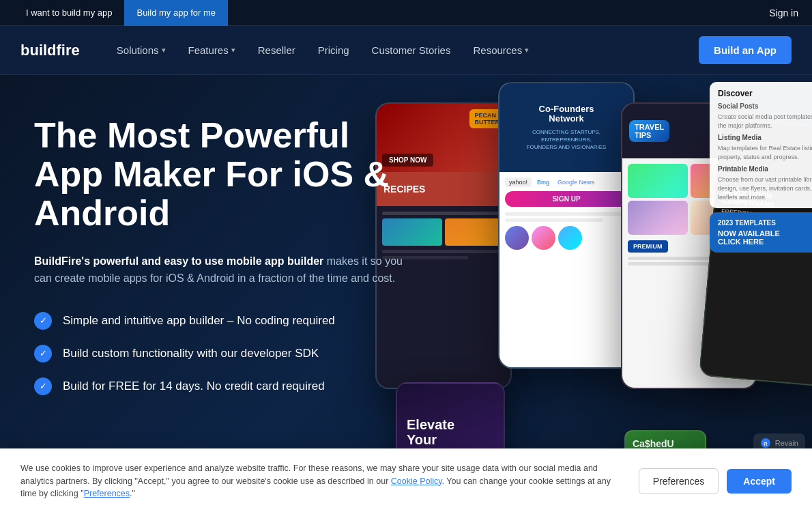 The width and height of the screenshot is (812, 514). I want to click on nav-pricing: Pricing, so click(334, 51).